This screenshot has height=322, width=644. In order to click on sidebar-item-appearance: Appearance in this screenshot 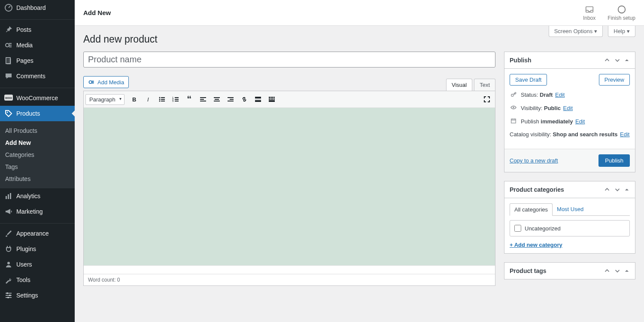, I will do `click(37, 233)`.